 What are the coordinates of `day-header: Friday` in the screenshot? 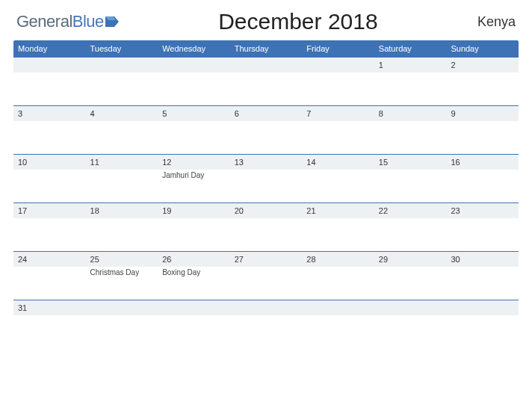 It's located at (338, 49).